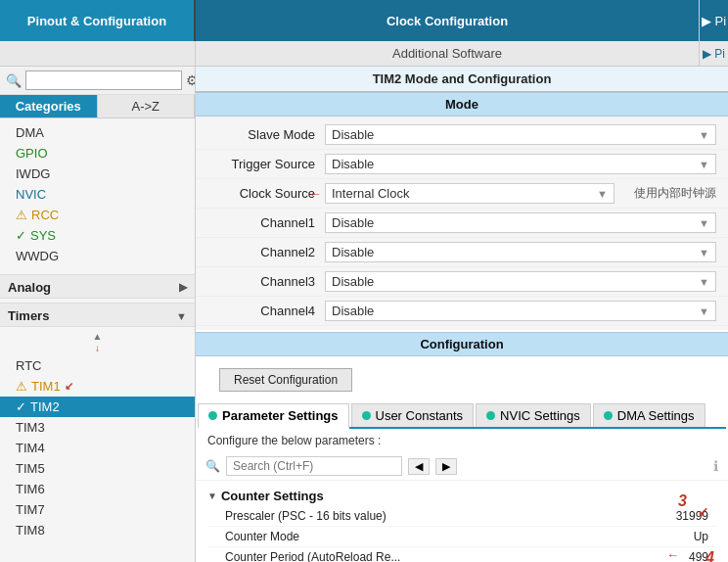 Image resolution: width=728 pixels, height=562 pixels. What do you see at coordinates (447, 22) in the screenshot?
I see `clock-tab-label: Clock Configuration` at bounding box center [447, 22].